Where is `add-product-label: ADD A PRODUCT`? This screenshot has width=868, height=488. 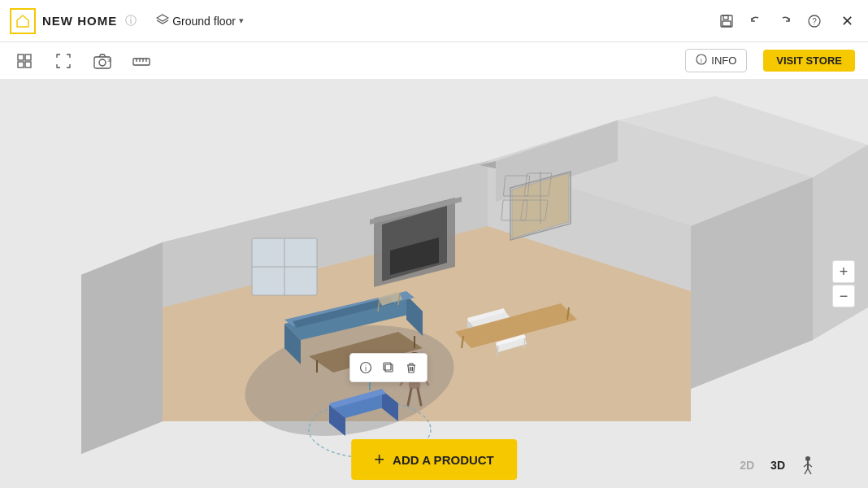
add-product-label: ADD A PRODUCT is located at coordinates (444, 460).